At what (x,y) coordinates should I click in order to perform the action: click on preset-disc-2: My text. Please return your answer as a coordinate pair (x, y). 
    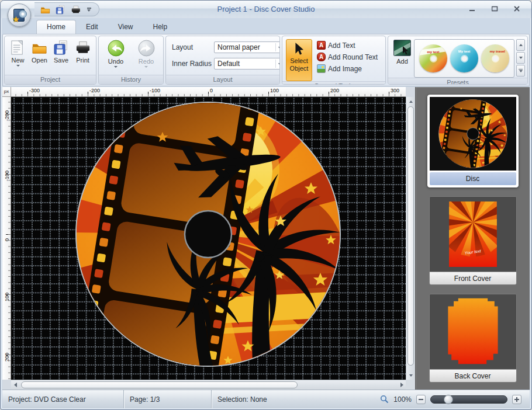
    Looking at the image, I should click on (464, 58).